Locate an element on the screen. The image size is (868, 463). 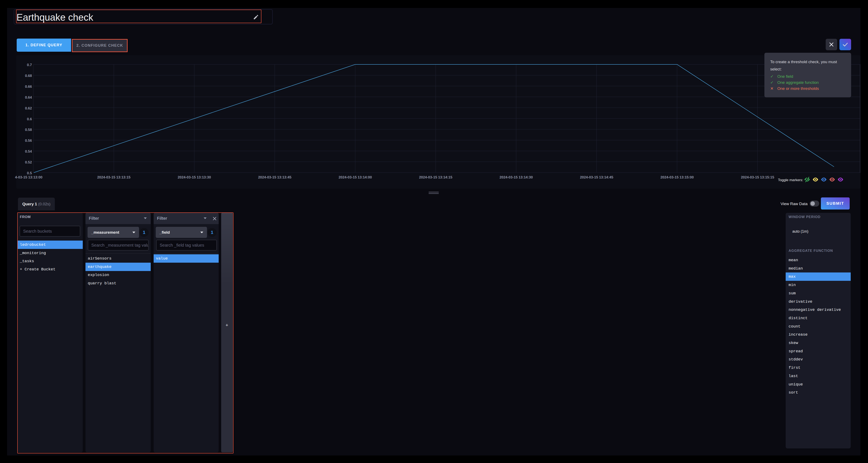
svg-text: 0.5 is located at coordinates (30, 173).